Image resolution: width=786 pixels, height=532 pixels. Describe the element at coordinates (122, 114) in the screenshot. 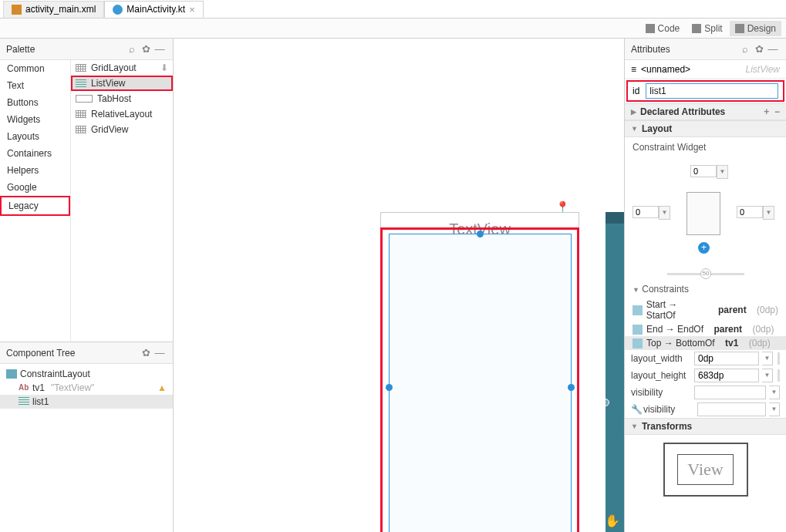

I see `pal-relativelayout: RelativeLayout` at that location.